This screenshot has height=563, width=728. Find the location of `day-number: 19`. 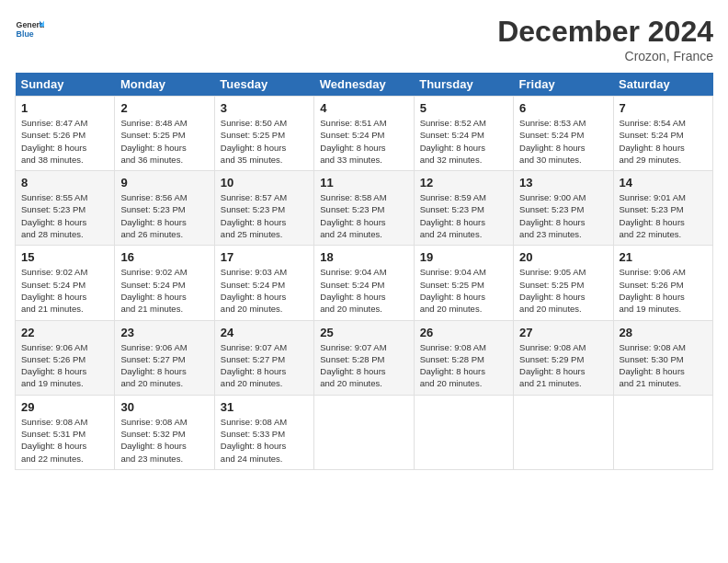

day-number: 19 is located at coordinates (463, 258).